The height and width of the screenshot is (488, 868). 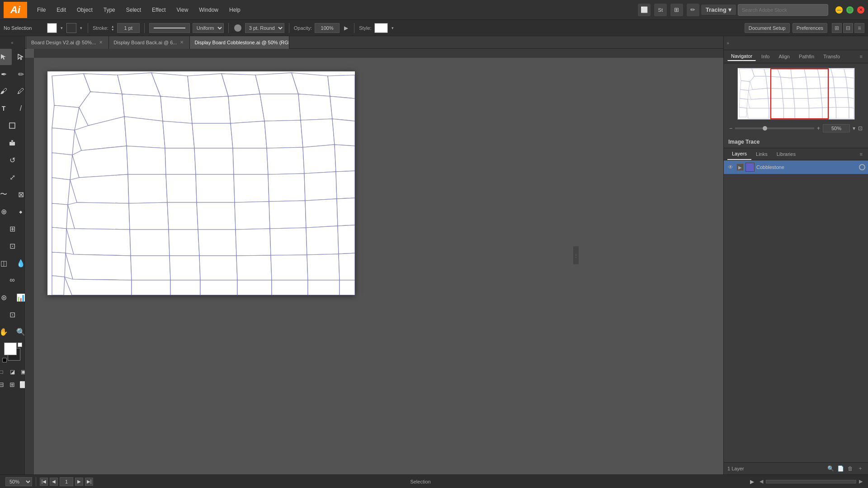 What do you see at coordinates (810, 28) in the screenshot?
I see `preferences-button: Preferences` at bounding box center [810, 28].